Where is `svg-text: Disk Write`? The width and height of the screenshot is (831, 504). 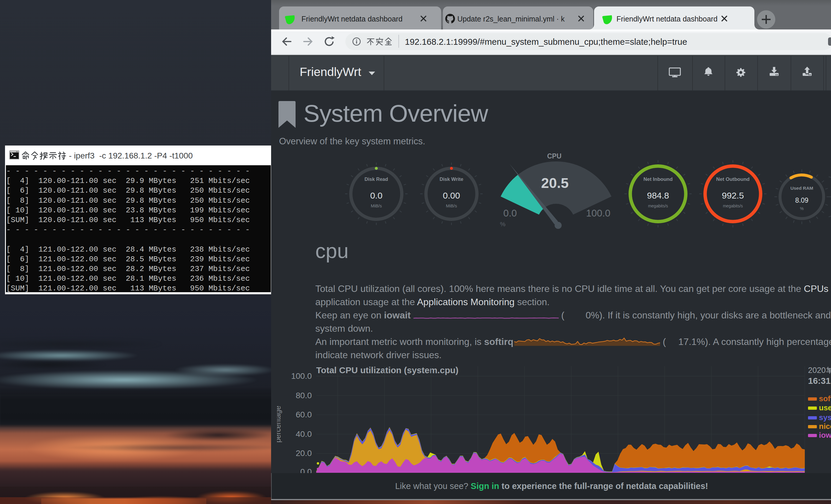 svg-text: Disk Write is located at coordinates (452, 179).